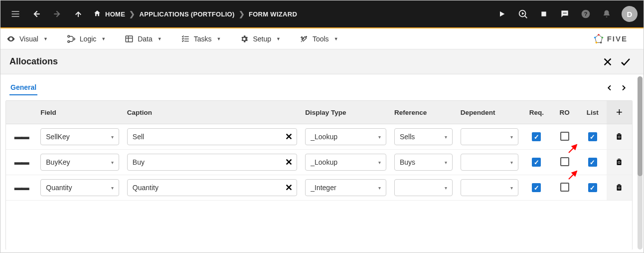  Describe the element at coordinates (212, 113) in the screenshot. I see `header-caption: Caption` at that location.